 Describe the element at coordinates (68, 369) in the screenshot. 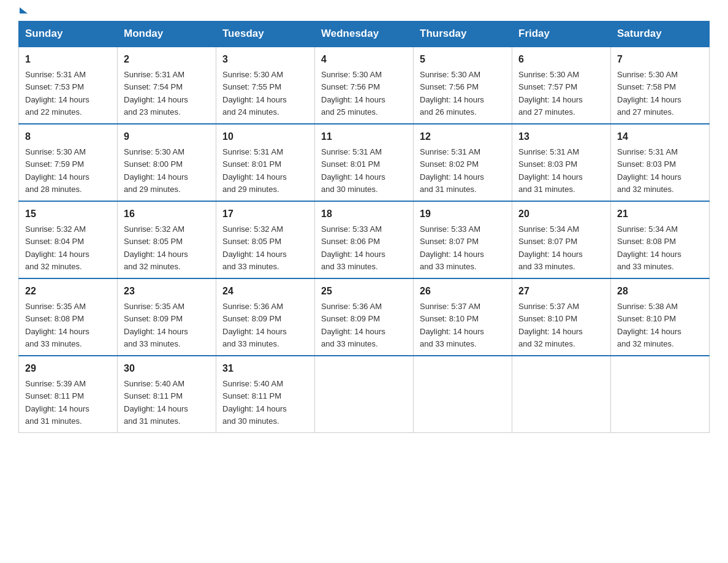

I see `day-number: 29` at that location.